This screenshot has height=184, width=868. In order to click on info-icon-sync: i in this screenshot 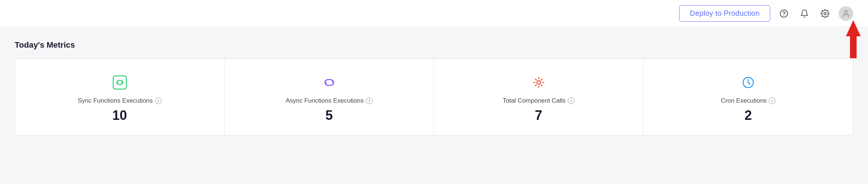, I will do `click(158, 101)`.